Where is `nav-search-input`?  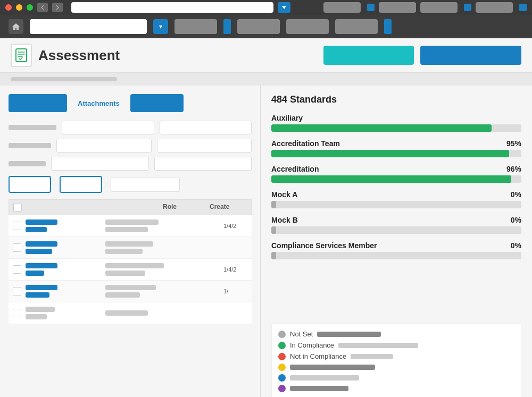 nav-search-input is located at coordinates (88, 27).